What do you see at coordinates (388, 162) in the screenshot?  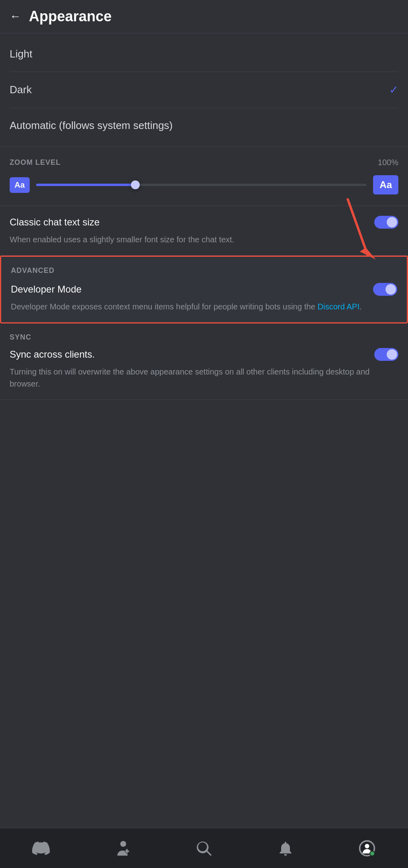 I see `zoom-value: 100%` at bounding box center [388, 162].